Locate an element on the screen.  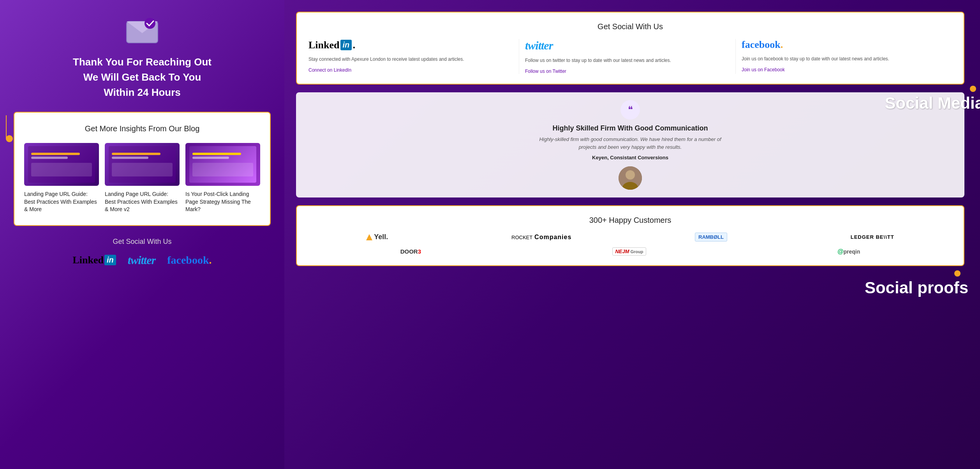
testimonial-title: Highly Skilled Firm With Good Communicat… is located at coordinates (630, 129).